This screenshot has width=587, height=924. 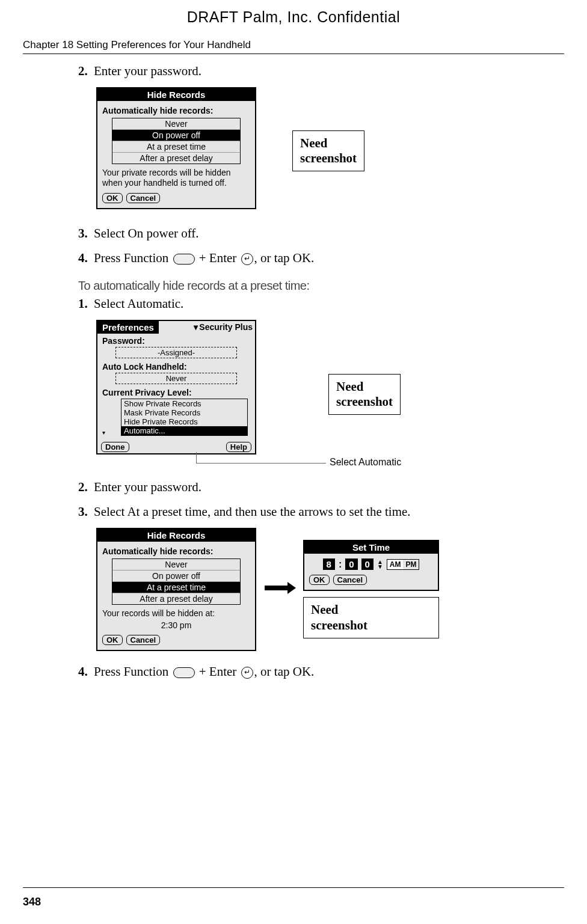 What do you see at coordinates (184, 417) in the screenshot?
I see `privacy-popup: Show Private Records Mask Private Record…` at bounding box center [184, 417].